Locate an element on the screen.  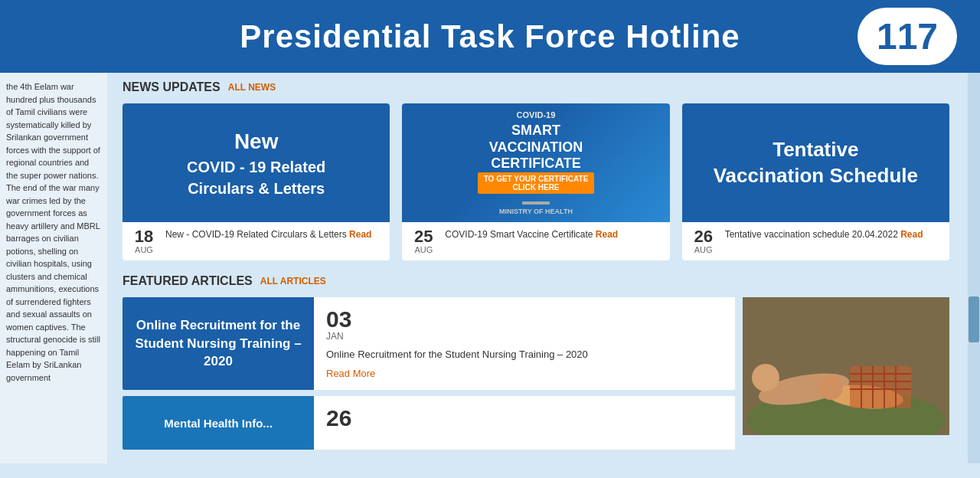
featured-right-image is located at coordinates (846, 366).